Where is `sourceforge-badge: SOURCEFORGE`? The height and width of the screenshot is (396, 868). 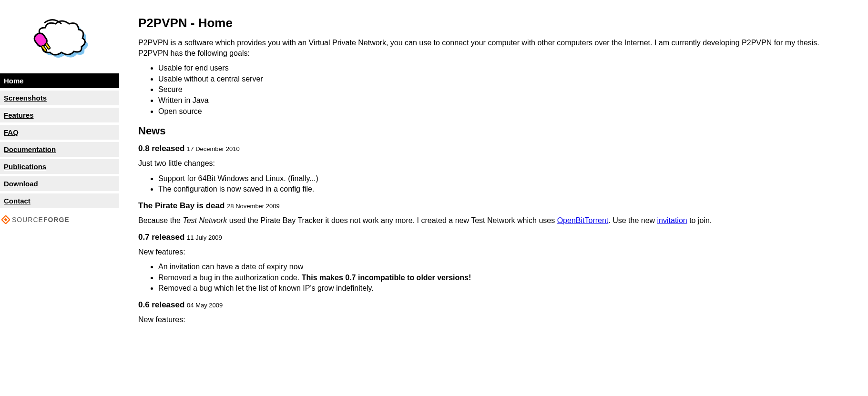
sourceforge-badge: SOURCEFORGE is located at coordinates (60, 221).